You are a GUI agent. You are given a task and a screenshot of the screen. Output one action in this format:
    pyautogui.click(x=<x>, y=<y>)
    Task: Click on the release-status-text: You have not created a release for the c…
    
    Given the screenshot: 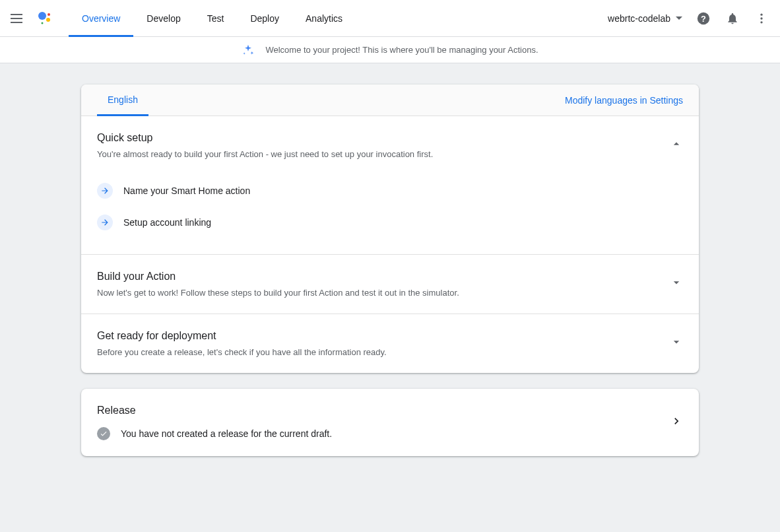 What is the action you would take?
    pyautogui.click(x=226, y=434)
    